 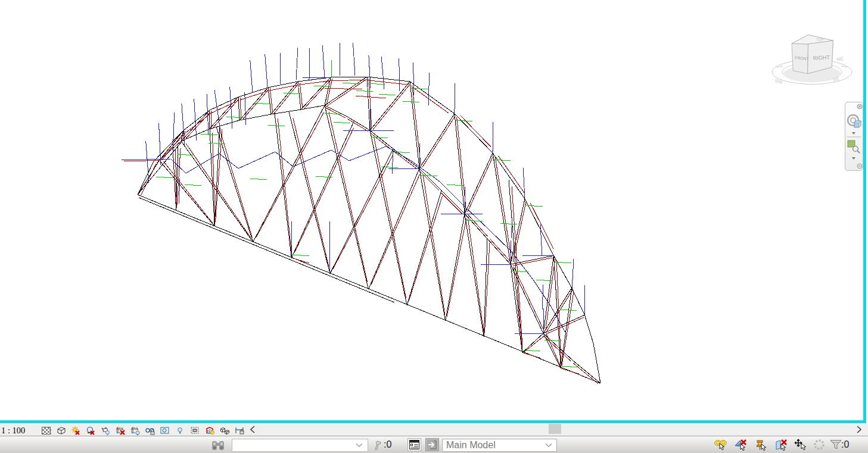 What do you see at coordinates (840, 60) in the screenshot?
I see `svg-text: NE` at bounding box center [840, 60].